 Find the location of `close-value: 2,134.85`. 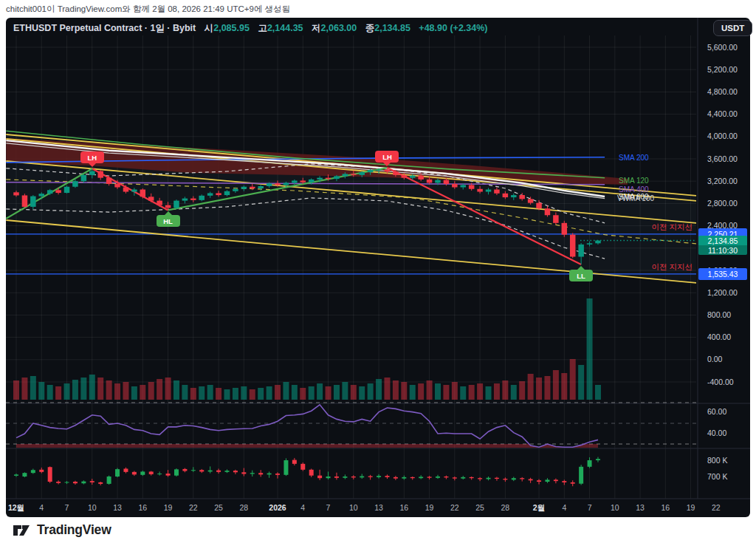

close-value: 2,134.85 is located at coordinates (393, 28).